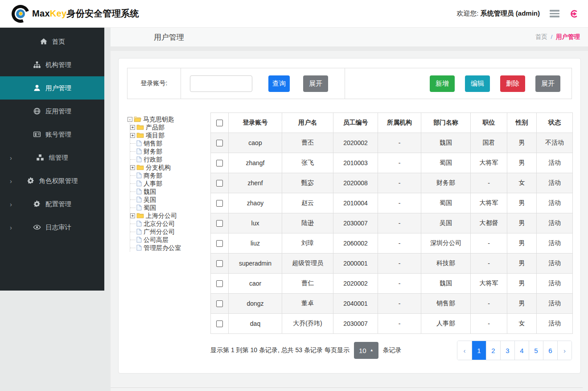  What do you see at coordinates (308, 143) in the screenshot?
I see `table-cell: 曹丕` at bounding box center [308, 143].